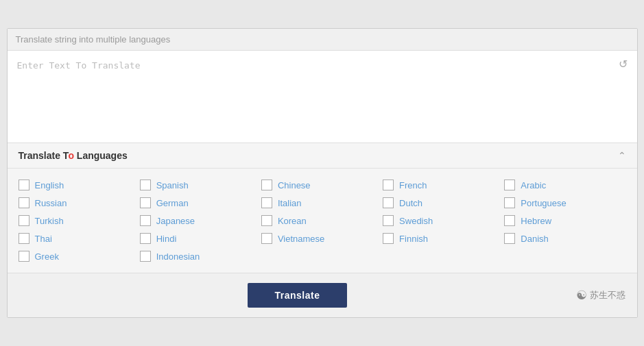 This screenshot has width=644, height=346. I want to click on lang-label: Finnish, so click(414, 238).